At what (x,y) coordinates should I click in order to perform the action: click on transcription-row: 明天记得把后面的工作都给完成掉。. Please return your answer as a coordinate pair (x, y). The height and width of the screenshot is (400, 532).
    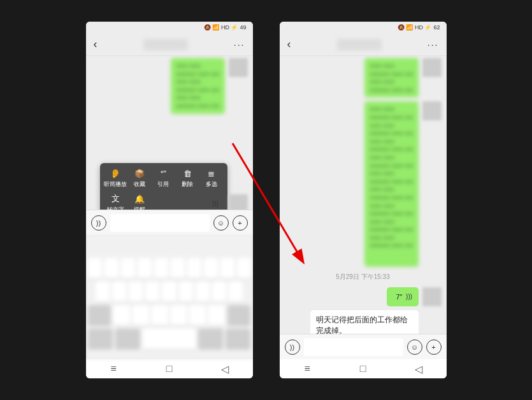
    Looking at the image, I should click on (363, 321).